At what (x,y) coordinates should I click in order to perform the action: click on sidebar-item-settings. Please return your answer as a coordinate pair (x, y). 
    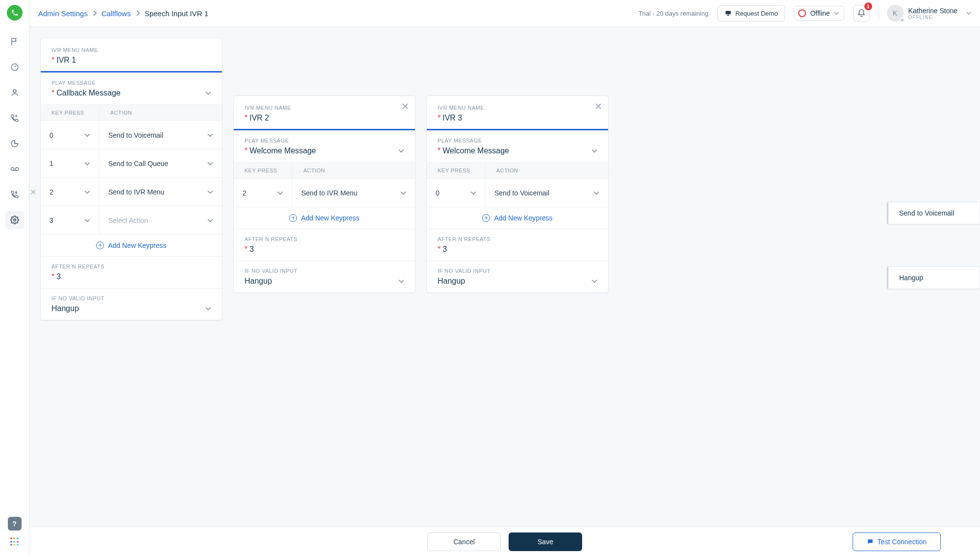
    Looking at the image, I should click on (15, 220).